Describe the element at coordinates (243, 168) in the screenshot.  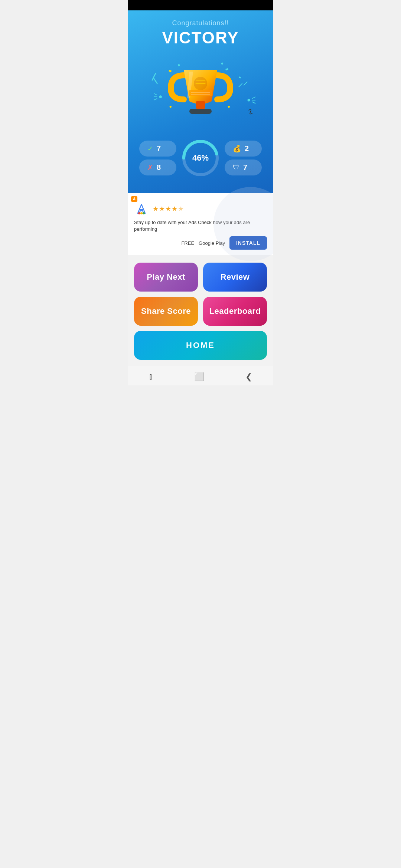
I see `shields-pill: 🛡 7` at that location.